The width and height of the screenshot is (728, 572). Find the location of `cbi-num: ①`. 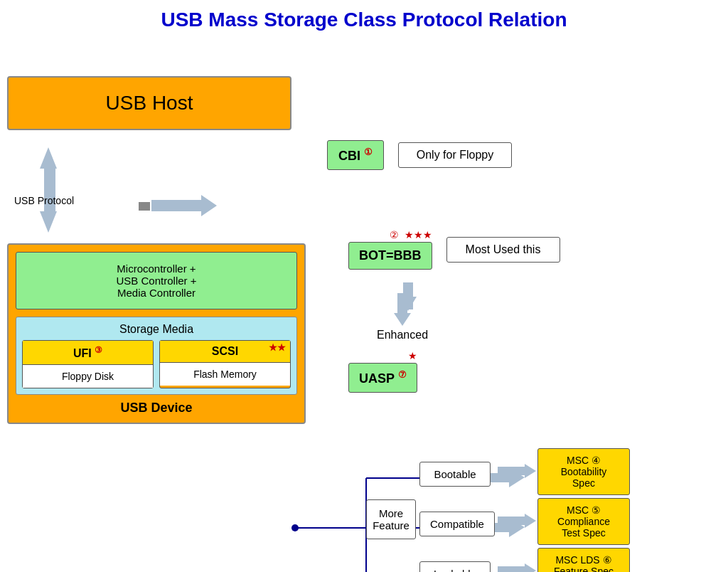

cbi-num: ① is located at coordinates (368, 152).